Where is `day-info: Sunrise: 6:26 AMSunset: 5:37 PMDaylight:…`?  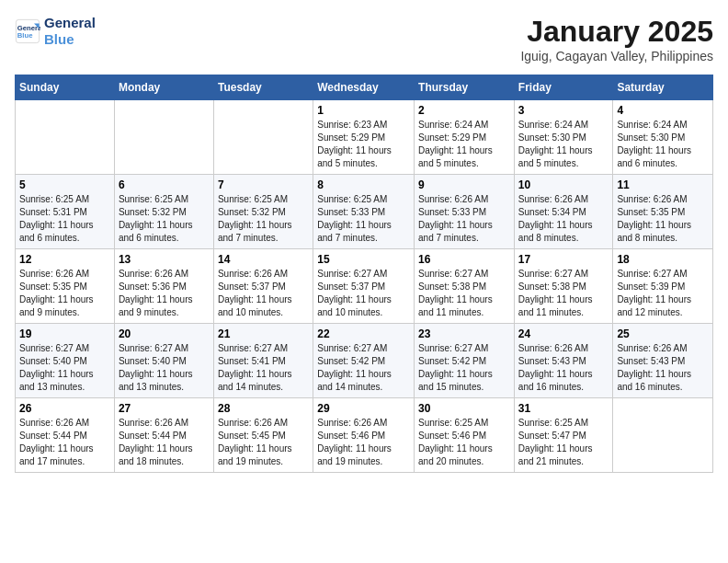
day-info: Sunrise: 6:26 AMSunset: 5:37 PMDaylight:… is located at coordinates (263, 293).